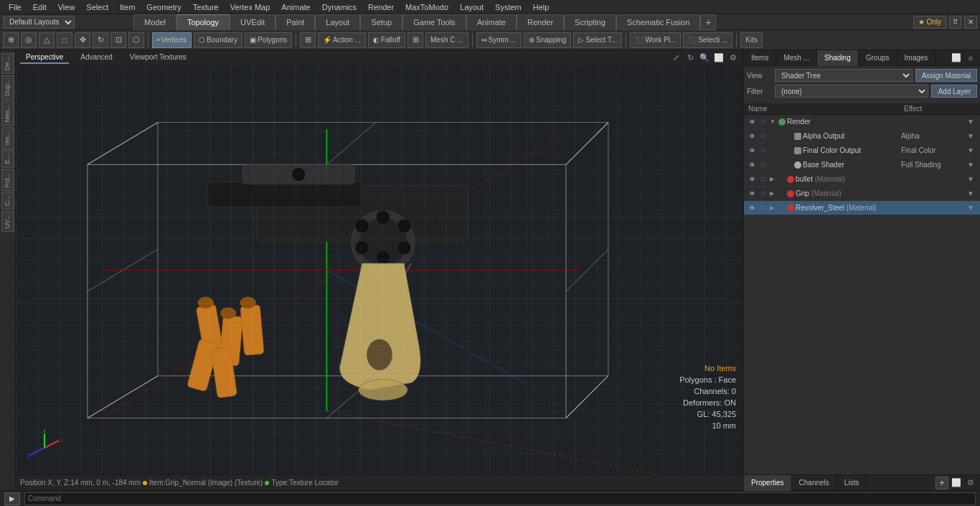  I want to click on tree-item-revolver-steel: 👁 □ ▶ Revolver_Steel (Material) ▼, so click(862, 208).